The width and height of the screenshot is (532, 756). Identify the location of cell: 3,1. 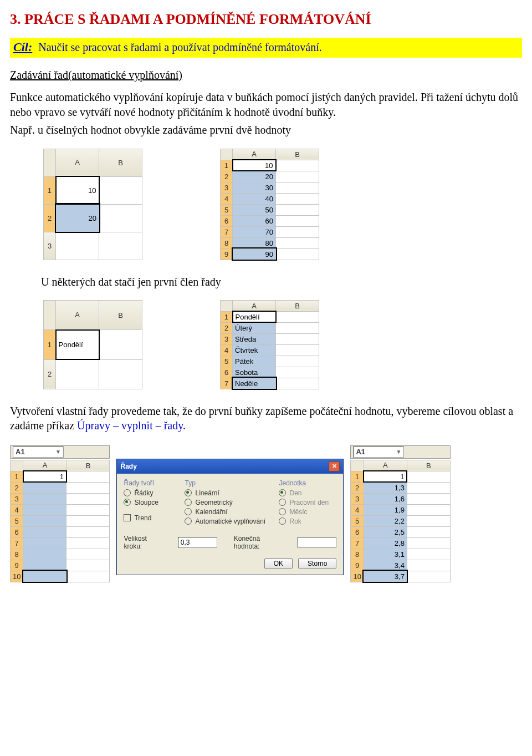
(385, 554).